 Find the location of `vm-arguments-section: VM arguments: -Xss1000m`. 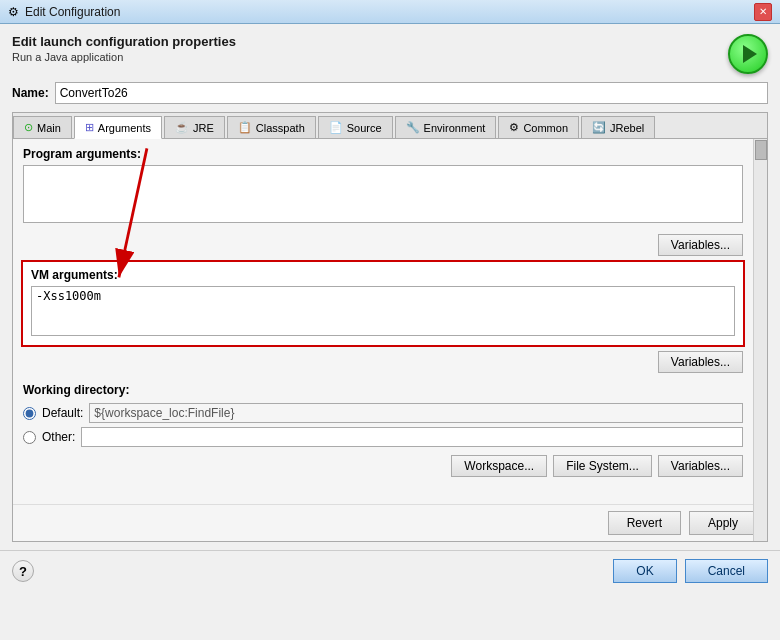

vm-arguments-section: VM arguments: -Xss1000m is located at coordinates (383, 304).